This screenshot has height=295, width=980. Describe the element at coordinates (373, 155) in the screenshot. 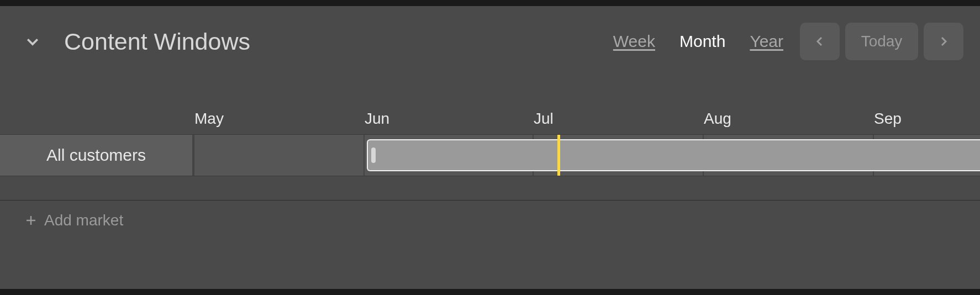

I see `bar-resize-handle` at that location.